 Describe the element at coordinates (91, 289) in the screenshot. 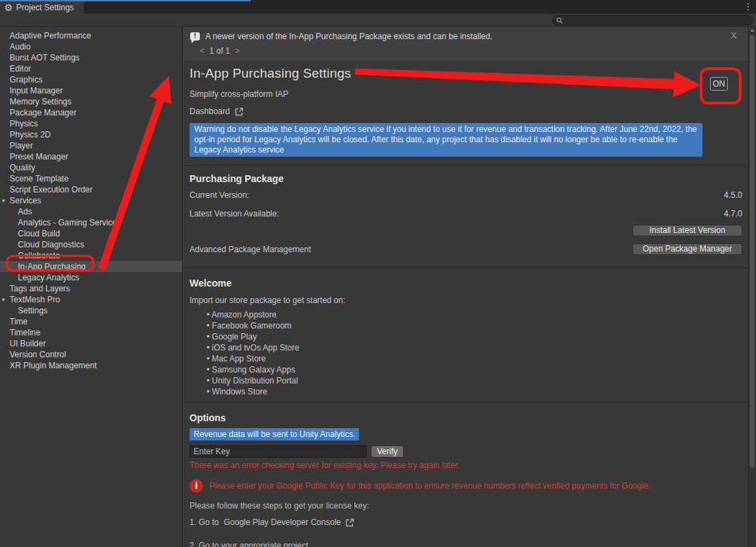

I see `sidebar-item-tags-and-layers: Tags and Layers` at that location.